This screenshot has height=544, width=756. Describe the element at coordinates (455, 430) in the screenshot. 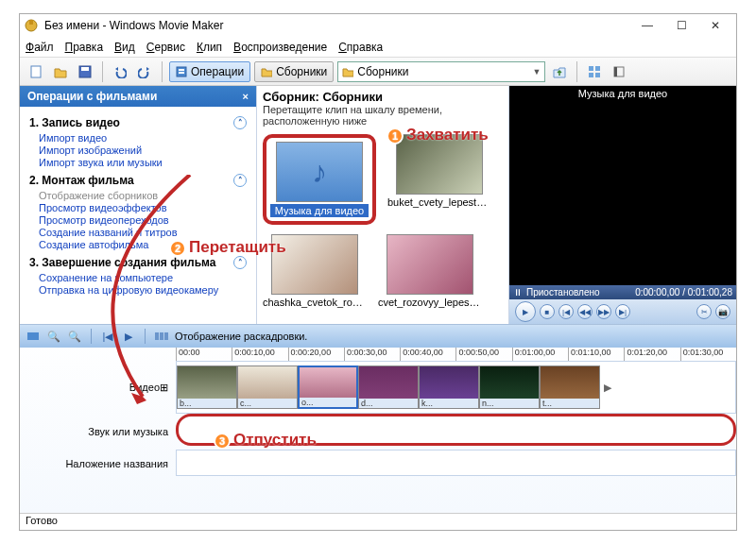

I see `audio-track` at that location.